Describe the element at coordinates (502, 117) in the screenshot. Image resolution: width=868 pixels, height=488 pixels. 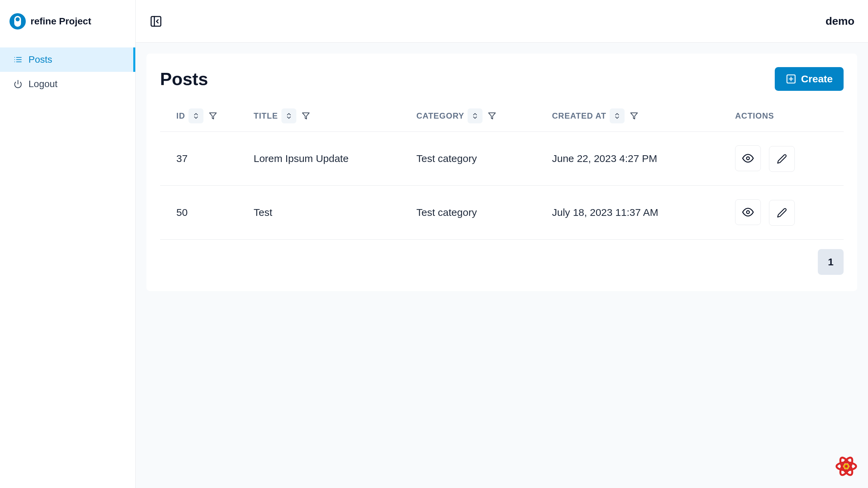
I see `table-header-row: ID` at that location.